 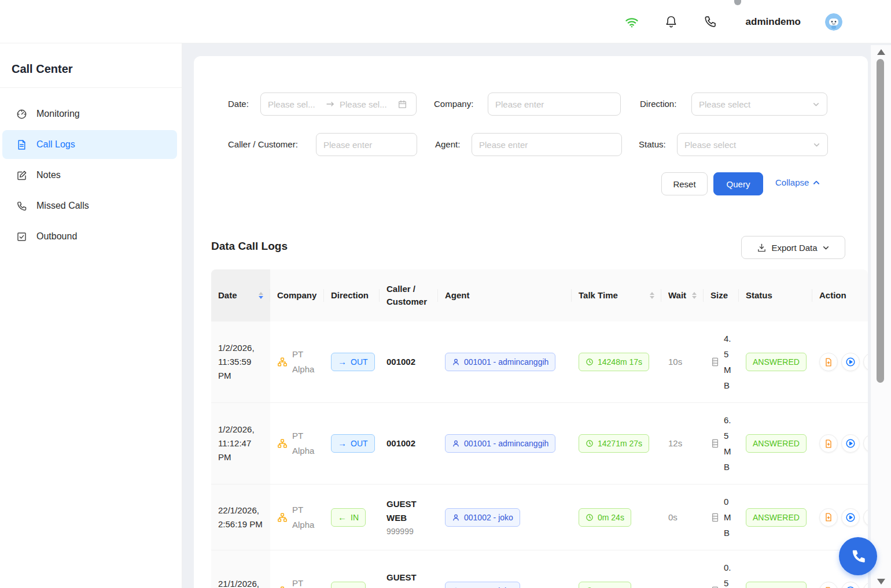 What do you see at coordinates (483, 585) in the screenshot?
I see `agent-tag: 001002 - joko` at bounding box center [483, 585].